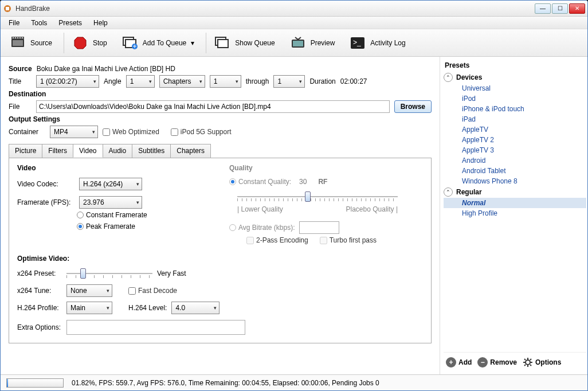 This screenshot has width=588, height=391. What do you see at coordinates (226, 383) in the screenshot?
I see `status-text: 01.82%, FPS: 559.7, Avg FPS: 576.0, Time…` at bounding box center [226, 383].